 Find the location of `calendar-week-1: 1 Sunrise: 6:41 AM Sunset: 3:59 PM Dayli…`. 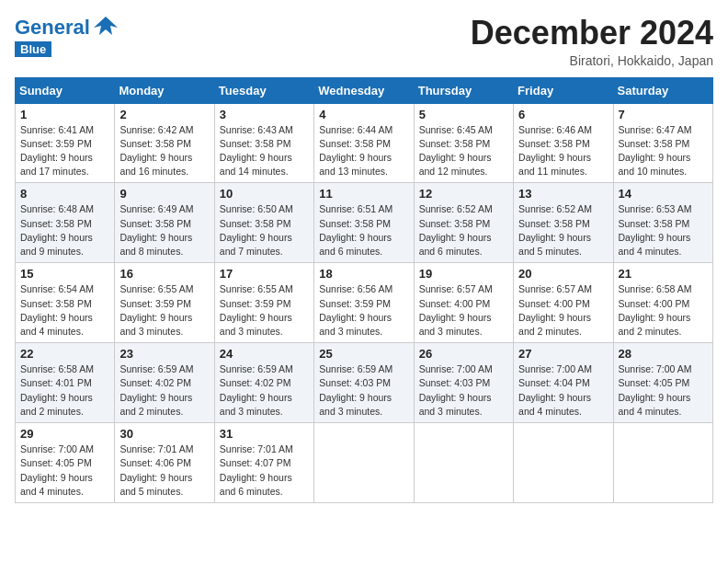

calendar-week-1: 1 Sunrise: 6:41 AM Sunset: 3:59 PM Dayli… is located at coordinates (364, 144).